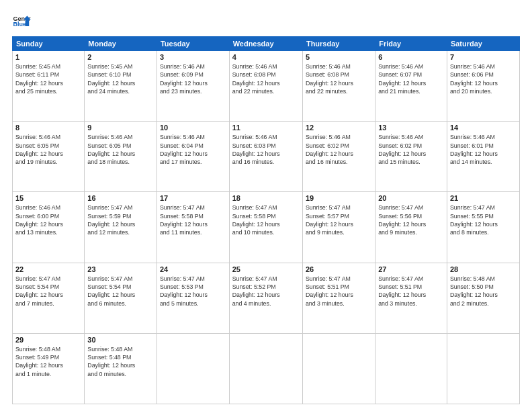  What do you see at coordinates (48, 298) in the screenshot?
I see `day-cell-22: 22Sunrise: 5:47 AMSunset: 5:54 PMDayligh…` at bounding box center [48, 298].